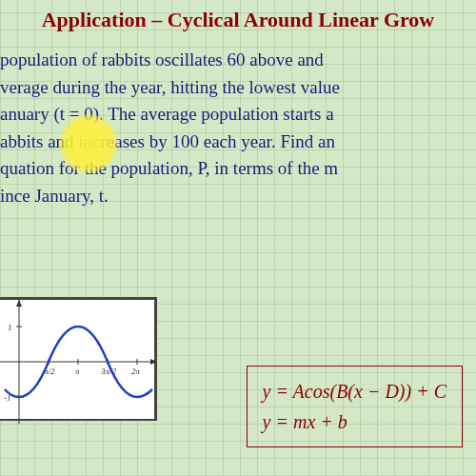 This screenshot has width=476, height=476. What do you see at coordinates (136, 371) in the screenshot?
I see `x-tick-2pi: 2π` at bounding box center [136, 371].